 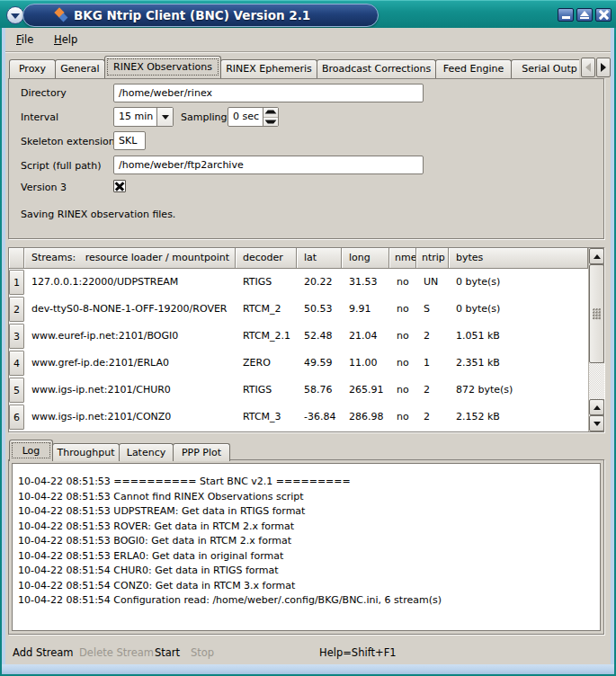 What do you see at coordinates (25, 40) in the screenshot?
I see `menu-file: File` at bounding box center [25, 40].